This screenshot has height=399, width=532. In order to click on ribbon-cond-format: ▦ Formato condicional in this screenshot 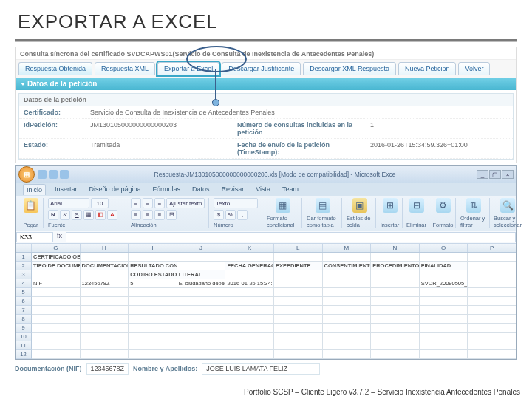, I will do `click(283, 213)`.